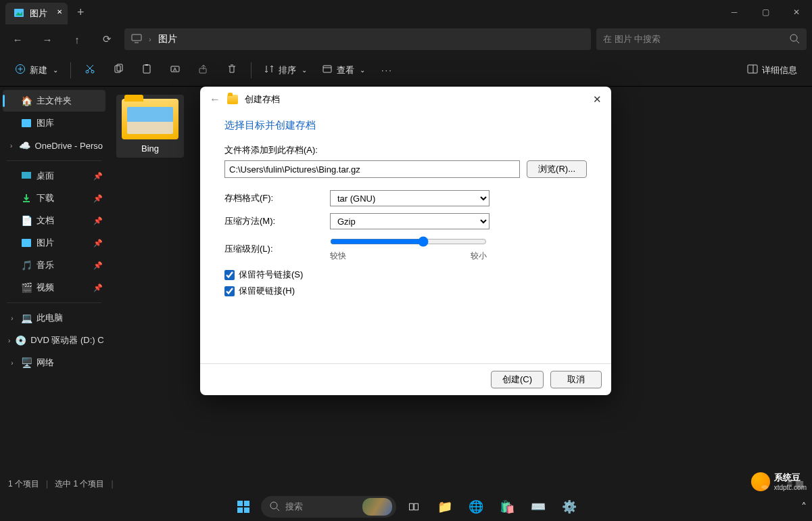  Describe the element at coordinates (54, 265) in the screenshot. I see `sidebar-item-music: 🎵音乐📌` at that location.